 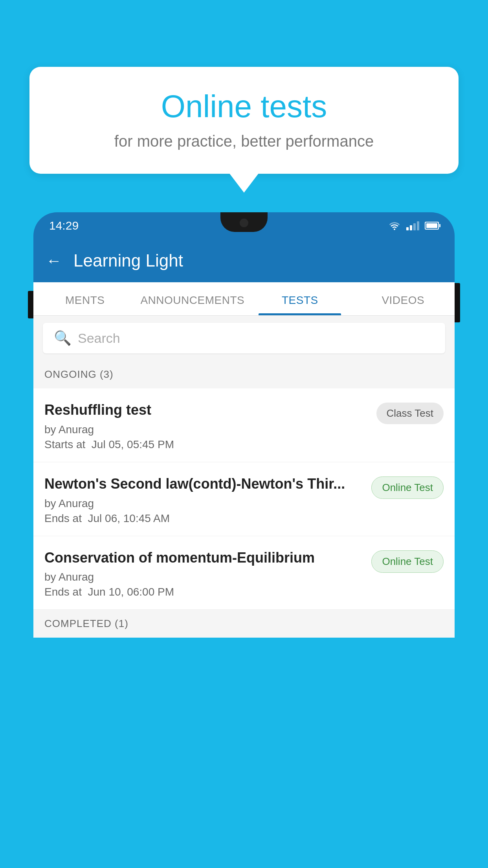 What do you see at coordinates (204, 558) in the screenshot?
I see `test-name-3: Conservation of momentum-Equilibrium` at bounding box center [204, 558].